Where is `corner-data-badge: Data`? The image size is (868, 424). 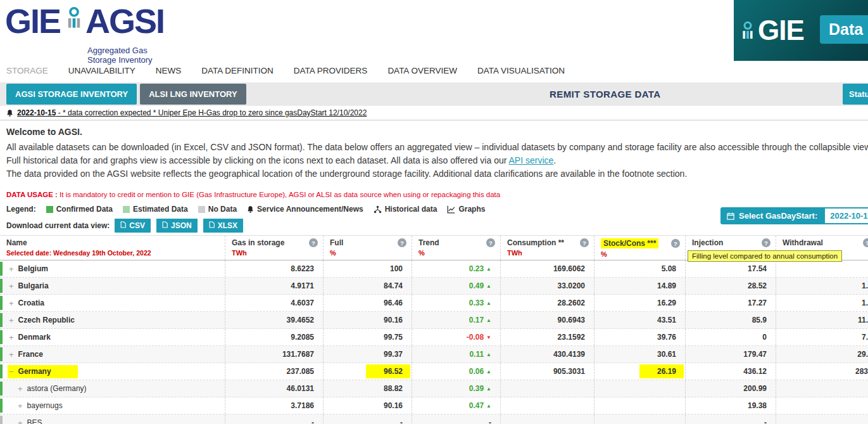
corner-data-badge: Data is located at coordinates (844, 29).